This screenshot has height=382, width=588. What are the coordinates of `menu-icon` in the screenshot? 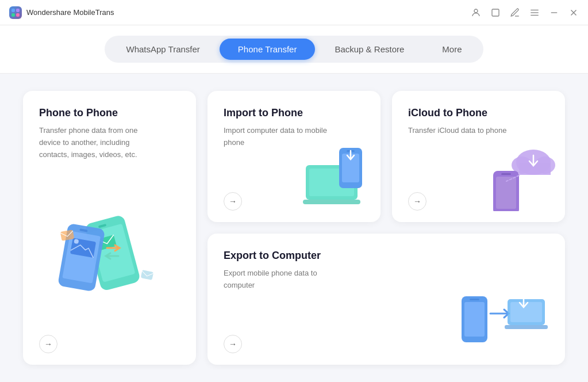 It's located at (535, 13).